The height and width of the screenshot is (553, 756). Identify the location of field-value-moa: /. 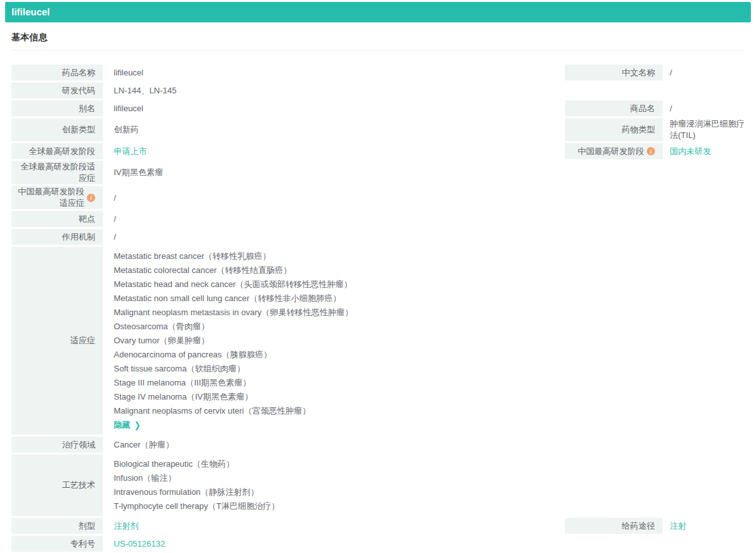
(424, 237).